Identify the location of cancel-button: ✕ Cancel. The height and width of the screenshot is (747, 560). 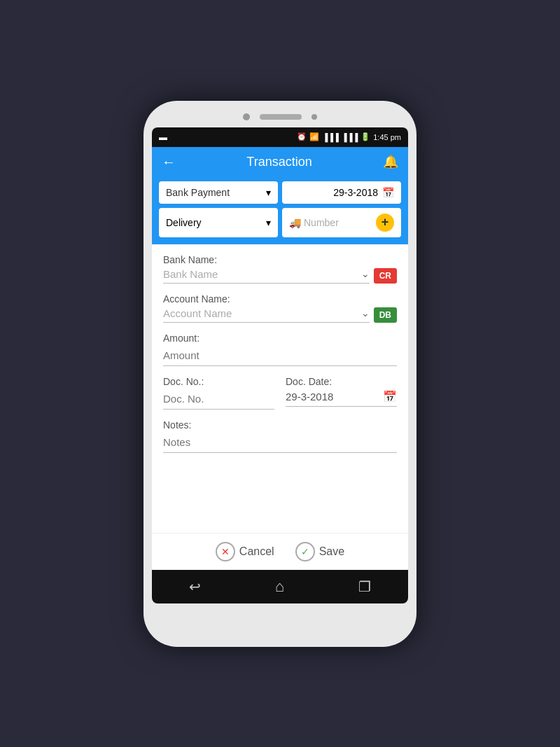
(245, 552).